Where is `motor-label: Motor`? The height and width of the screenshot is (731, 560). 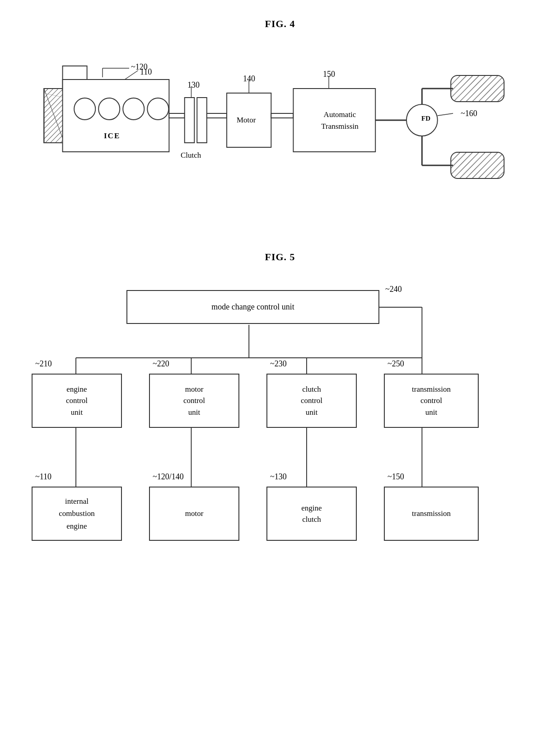 motor-label: Motor is located at coordinates (247, 120).